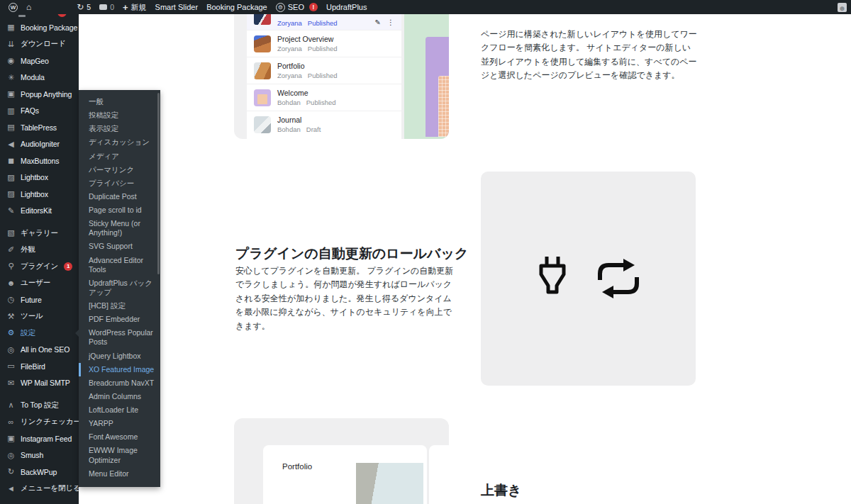 The width and height of the screenshot is (851, 504). I want to click on sidebar-item: ⚒ ツール, so click(40, 317).